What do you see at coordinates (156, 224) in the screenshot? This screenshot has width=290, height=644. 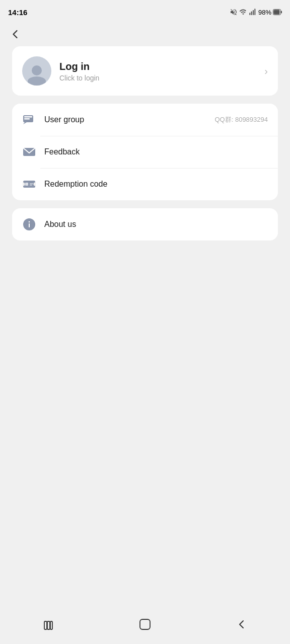 I see `about-label: About us` at bounding box center [156, 224].